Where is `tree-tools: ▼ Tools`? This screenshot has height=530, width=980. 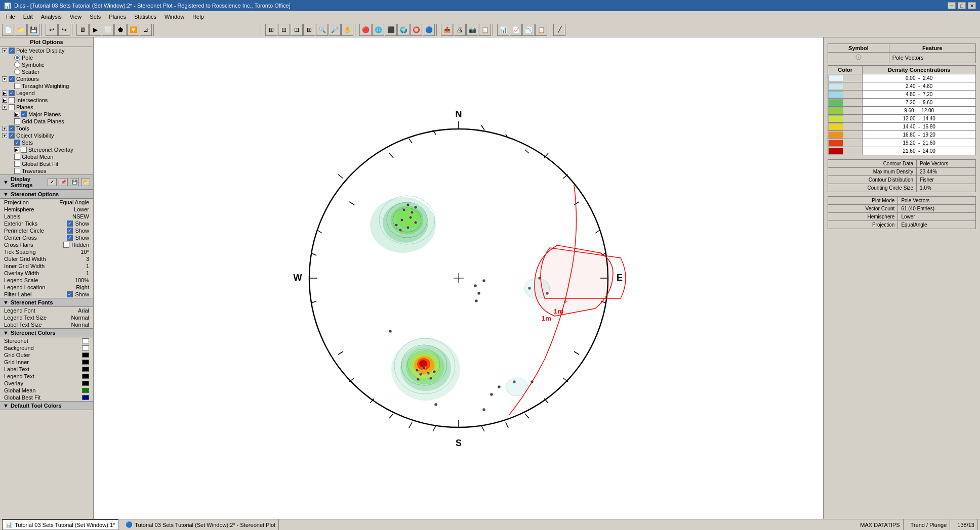 tree-tools: ▼ Tools is located at coordinates (47, 128).